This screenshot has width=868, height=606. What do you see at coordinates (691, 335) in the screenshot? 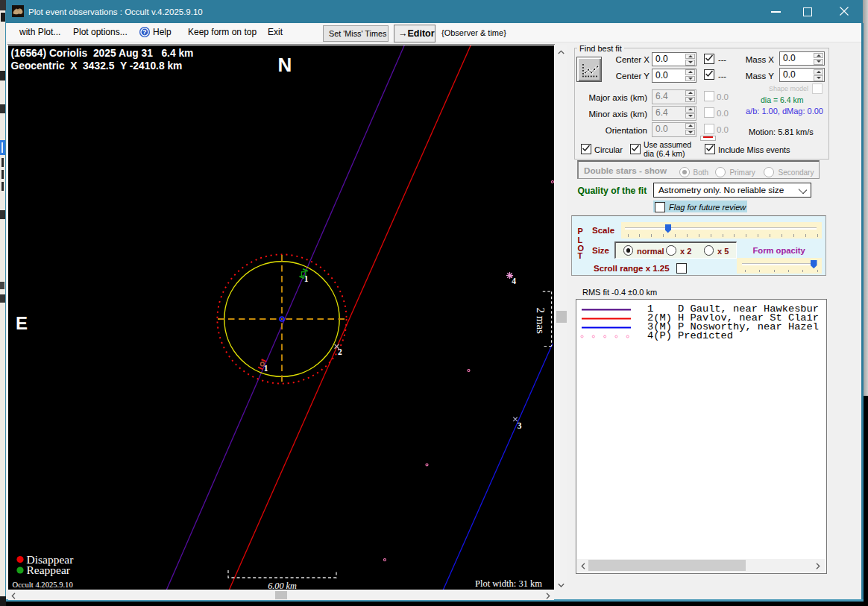
I see `svg-text: 4(P) Predicted` at bounding box center [691, 335].